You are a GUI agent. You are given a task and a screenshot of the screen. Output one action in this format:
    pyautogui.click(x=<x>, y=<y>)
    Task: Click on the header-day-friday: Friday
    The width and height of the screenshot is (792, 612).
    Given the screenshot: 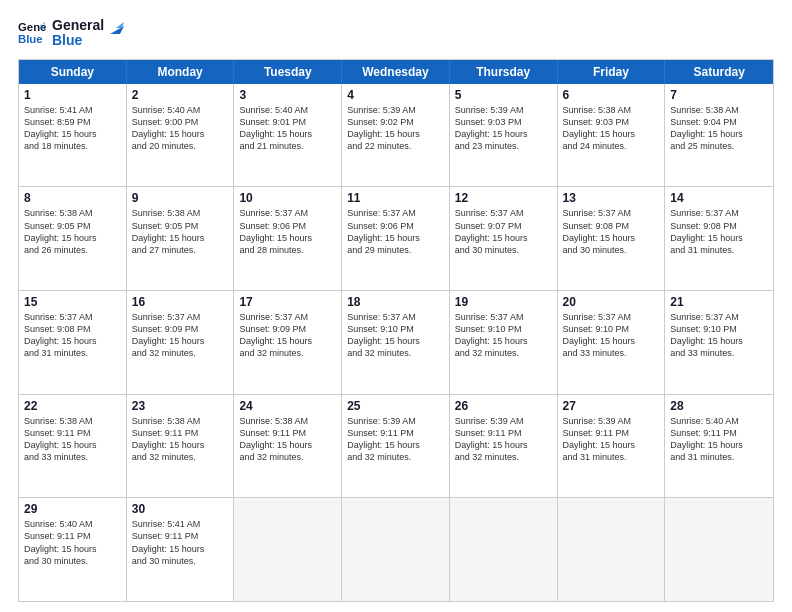 What is the action you would take?
    pyautogui.click(x=612, y=72)
    